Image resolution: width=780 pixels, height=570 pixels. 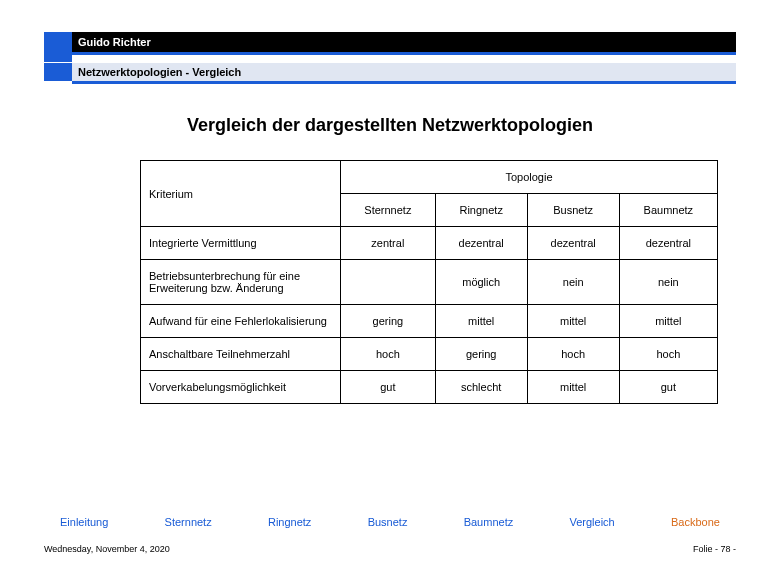 What do you see at coordinates (290, 522) in the screenshot?
I see `nav-item-ringnetz: Ringnetz` at bounding box center [290, 522].